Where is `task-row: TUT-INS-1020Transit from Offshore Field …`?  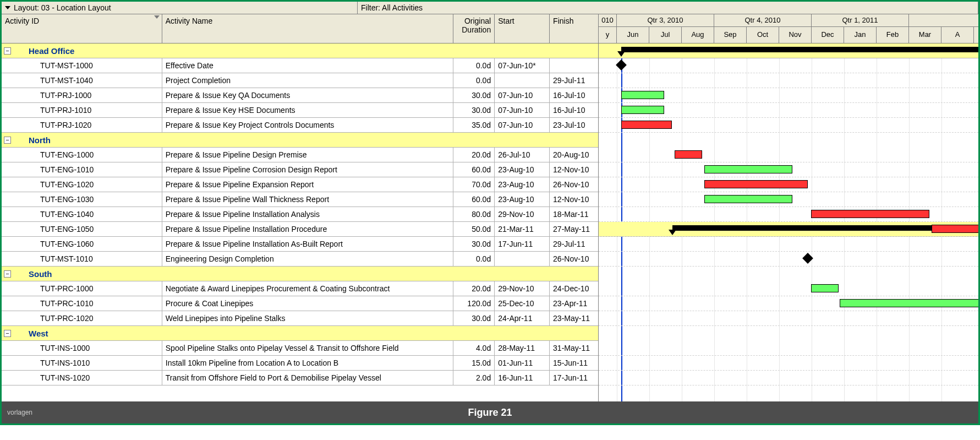 task-row: TUT-INS-1020Transit from Offshore Field … is located at coordinates (300, 378).